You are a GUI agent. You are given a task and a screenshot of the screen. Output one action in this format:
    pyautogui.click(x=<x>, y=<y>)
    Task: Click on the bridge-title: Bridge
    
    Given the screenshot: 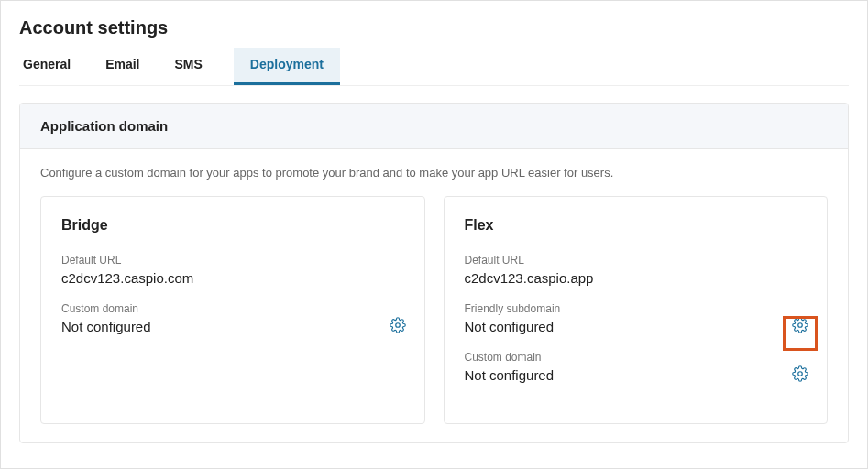 What is the action you would take?
    pyautogui.click(x=233, y=225)
    